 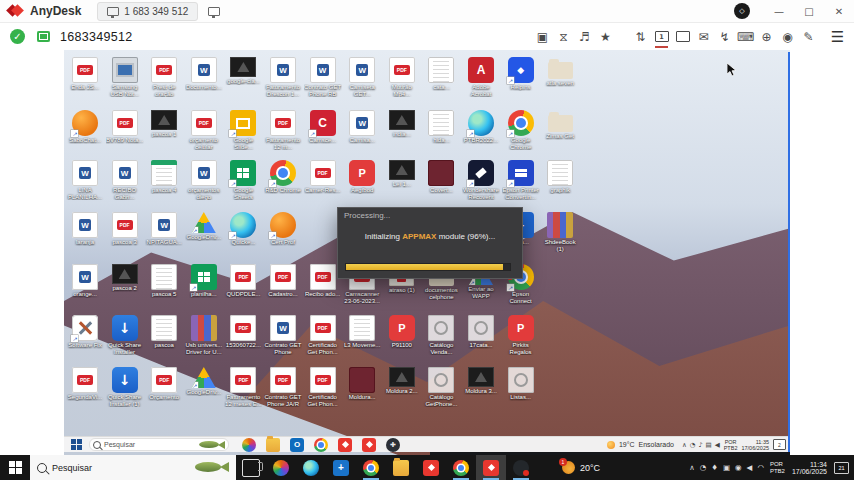 What do you see at coordinates (780, 444) in the screenshot?
I see `remote-notification-icon: 2` at bounding box center [780, 444].